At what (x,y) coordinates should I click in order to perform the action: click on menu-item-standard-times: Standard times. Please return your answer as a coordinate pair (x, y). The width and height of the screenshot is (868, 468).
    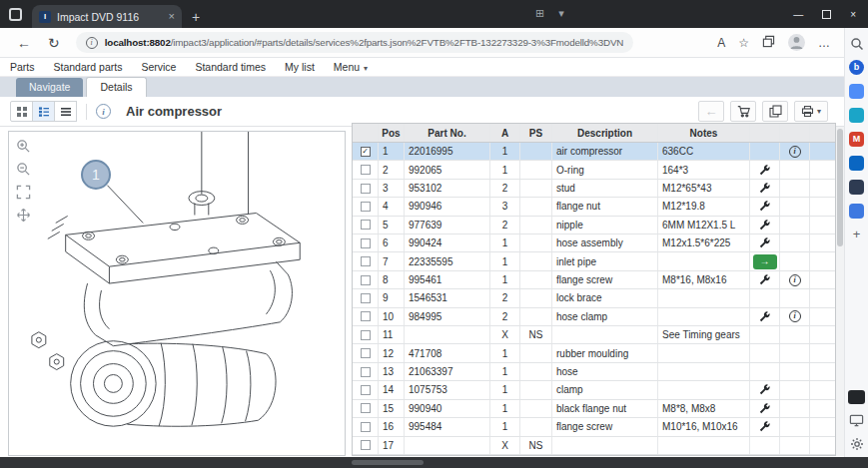
    Looking at the image, I should click on (230, 67).